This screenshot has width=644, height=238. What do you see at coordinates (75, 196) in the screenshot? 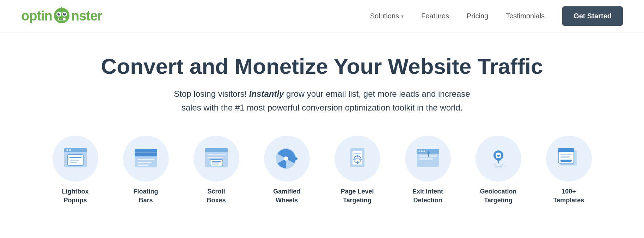
I see `feature-label-lightbox: Lightbox Popups` at bounding box center [75, 196].